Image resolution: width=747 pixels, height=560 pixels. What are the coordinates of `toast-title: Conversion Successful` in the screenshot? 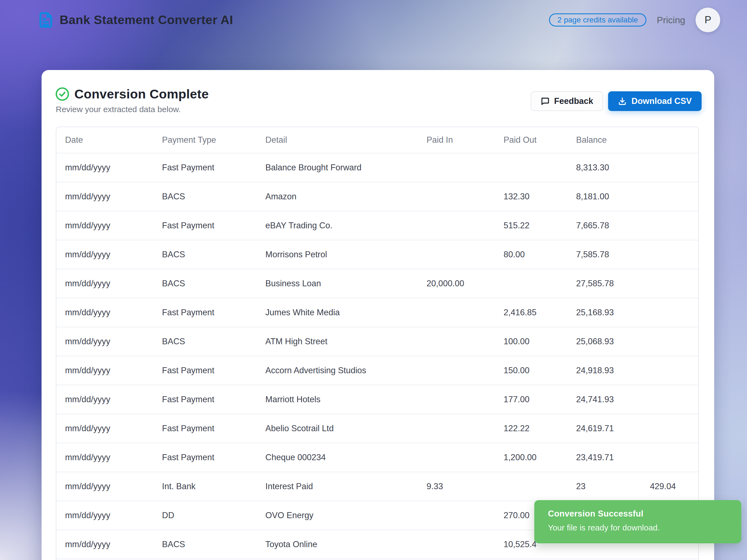 It's located at (643, 514).